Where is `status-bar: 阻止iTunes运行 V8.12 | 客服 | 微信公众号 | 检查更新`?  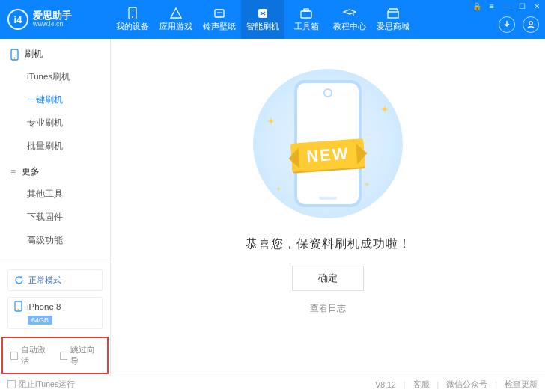 status-bar: 阻止iTunes运行 V8.12 | 客服 | 微信公众号 | 检查更新 is located at coordinates (272, 384).